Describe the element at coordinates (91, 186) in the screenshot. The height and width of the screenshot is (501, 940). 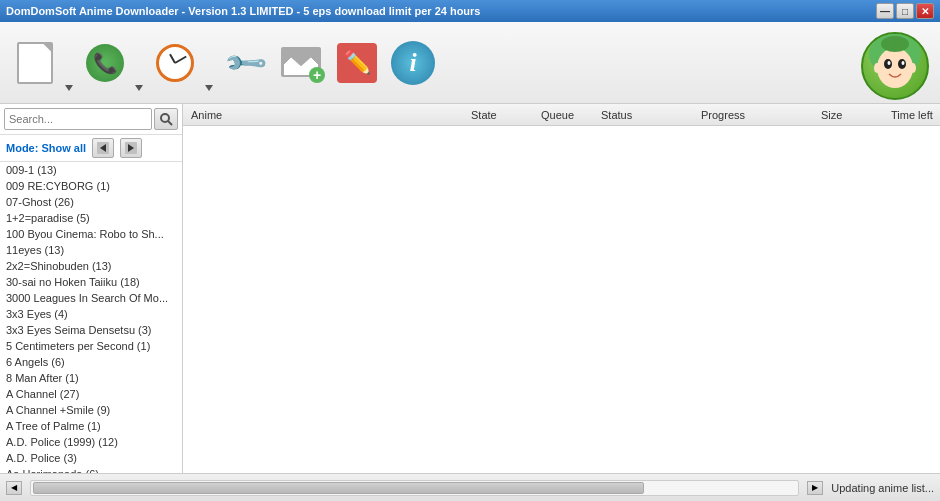
I see `list-item: 009 RE:CYBORG (1)` at that location.